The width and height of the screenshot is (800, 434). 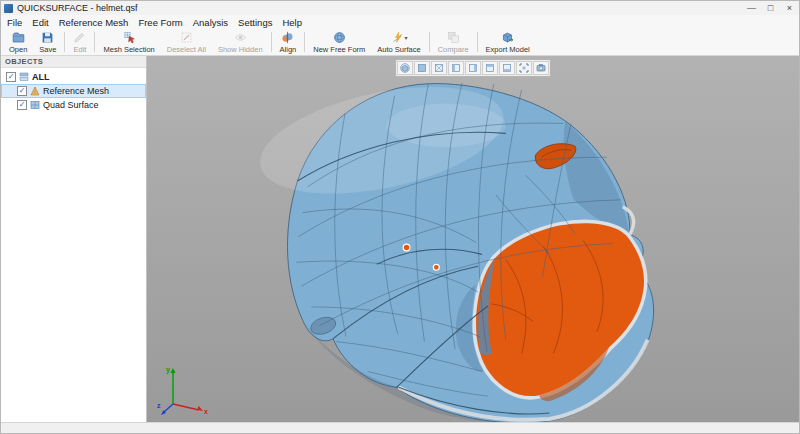 I want to click on align-button: Align, so click(x=288, y=42).